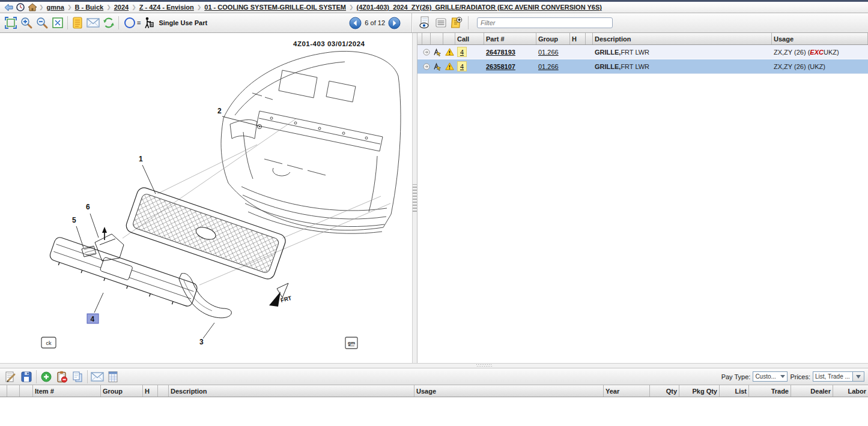 Image resolution: width=868 pixels, height=426 pixels. What do you see at coordinates (578, 38) in the screenshot?
I see `header-h: H` at bounding box center [578, 38].